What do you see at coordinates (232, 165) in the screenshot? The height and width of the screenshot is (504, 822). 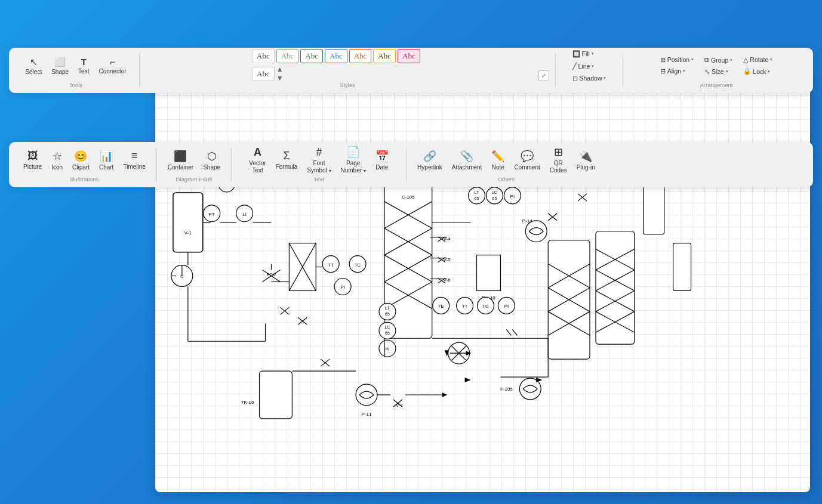 I see `insert-sep2` at bounding box center [232, 165].